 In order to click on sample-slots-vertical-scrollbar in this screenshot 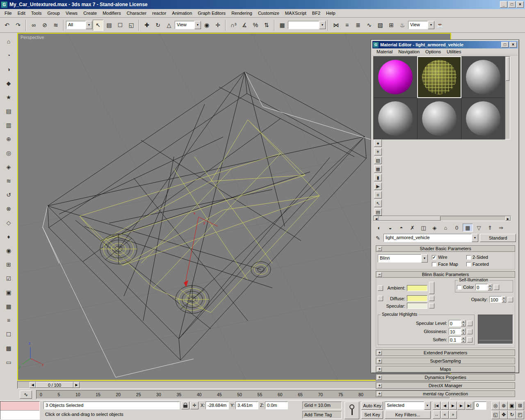, I will do `click(508, 98)`.